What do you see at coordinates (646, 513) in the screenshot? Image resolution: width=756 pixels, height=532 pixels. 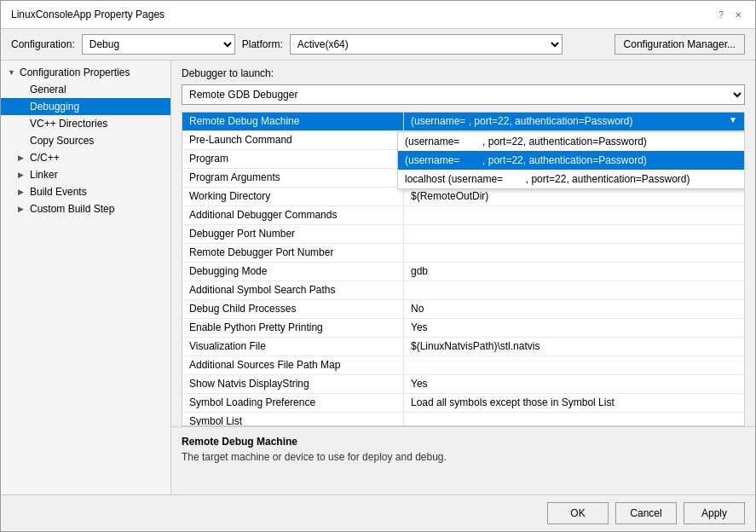 I see `cancel-button: Cancel` at bounding box center [646, 513].